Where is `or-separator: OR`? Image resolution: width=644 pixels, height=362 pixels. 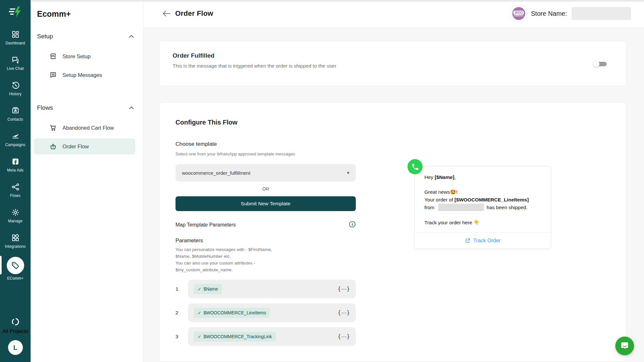 or-separator: OR is located at coordinates (266, 189).